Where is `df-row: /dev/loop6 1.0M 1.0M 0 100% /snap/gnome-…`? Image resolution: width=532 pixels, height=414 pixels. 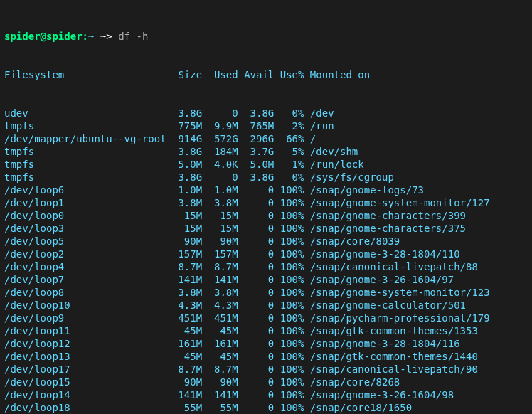
df-row: /dev/loop6 1.0M 1.0M 0 100% /snap/gnome-… is located at coordinates (266, 190).